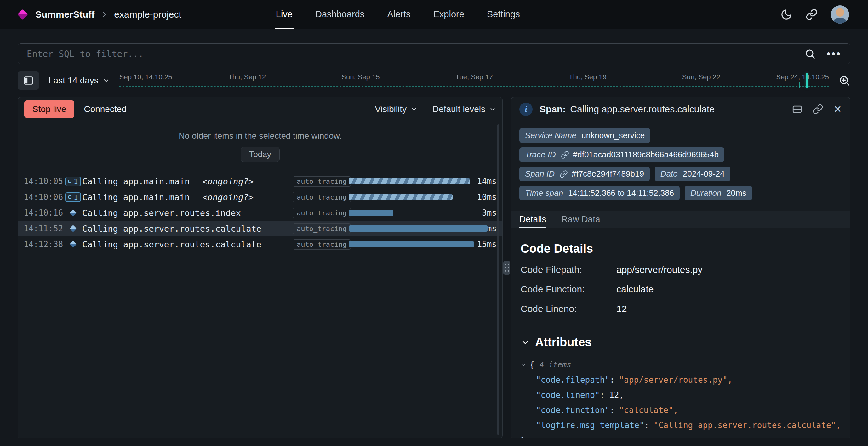  I want to click on share-link-icon, so click(811, 14).